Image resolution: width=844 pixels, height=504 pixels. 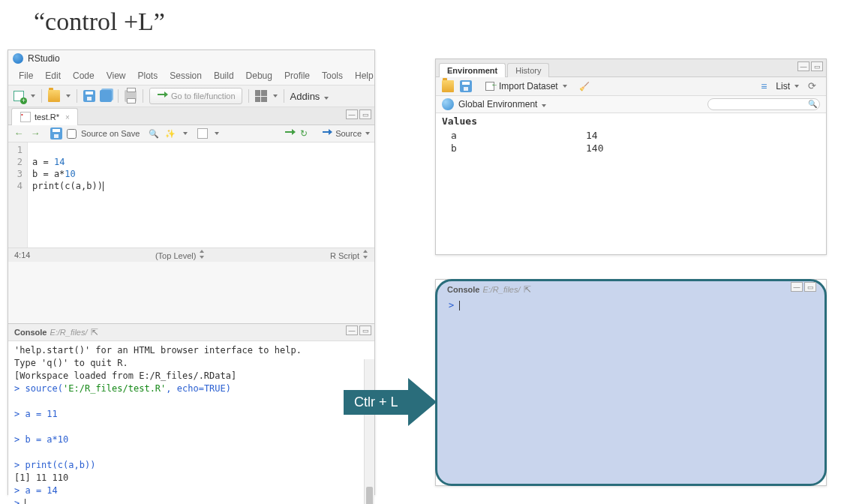 I want to click on env-row-a: a 14, so click(x=631, y=135).